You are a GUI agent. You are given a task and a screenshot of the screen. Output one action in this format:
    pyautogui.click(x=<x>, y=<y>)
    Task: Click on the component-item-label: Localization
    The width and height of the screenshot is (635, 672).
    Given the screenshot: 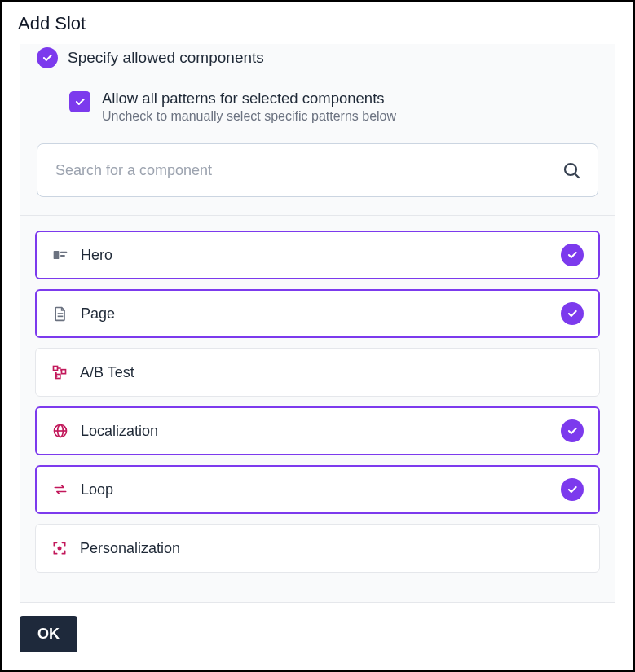 What is the action you would take?
    pyautogui.click(x=315, y=432)
    